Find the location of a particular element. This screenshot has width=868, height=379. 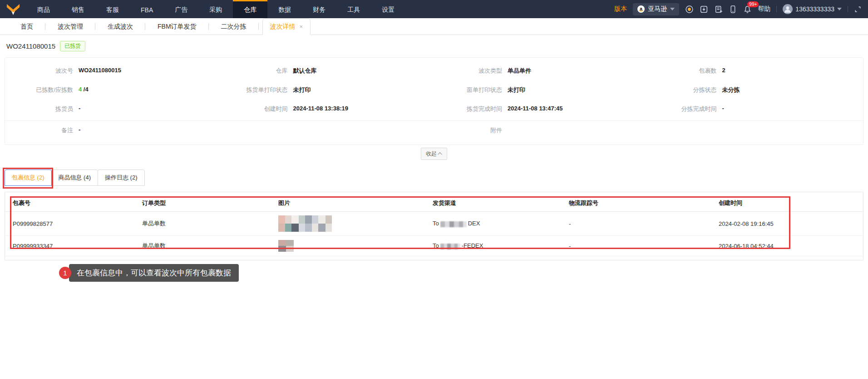

collapse-button: 收起 is located at coordinates (434, 154).